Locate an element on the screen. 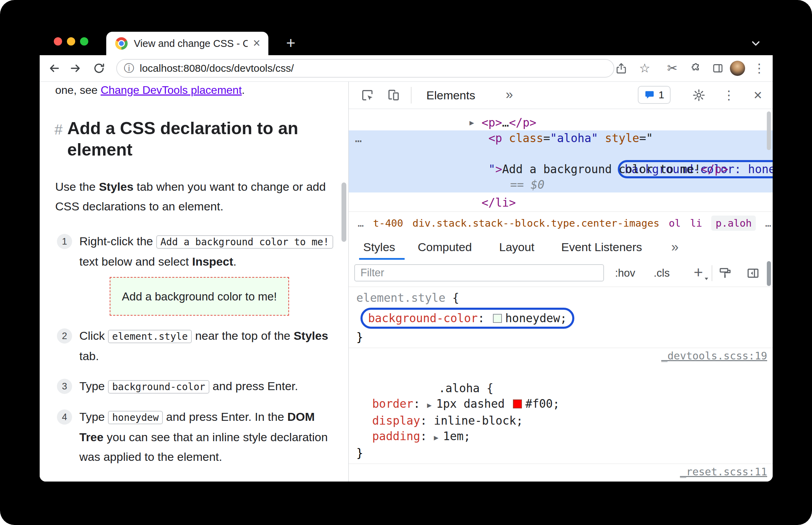 The image size is (812, 525). back-button is located at coordinates (54, 68).